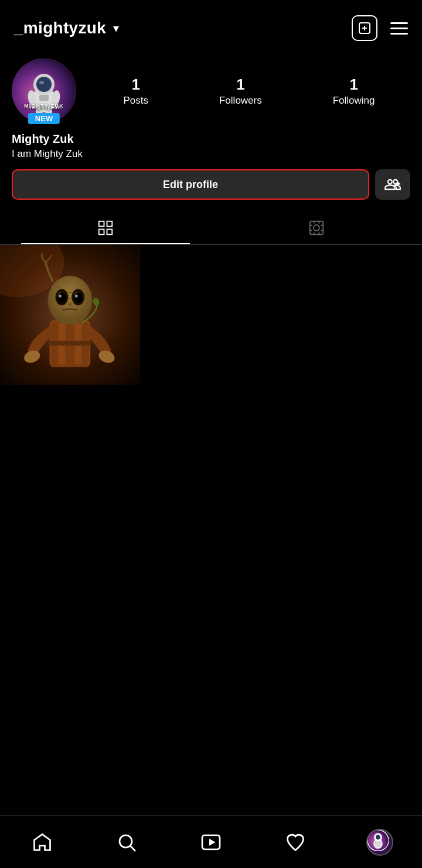 The image size is (422, 868). I want to click on edit-profile-button: Edit profile, so click(190, 184).